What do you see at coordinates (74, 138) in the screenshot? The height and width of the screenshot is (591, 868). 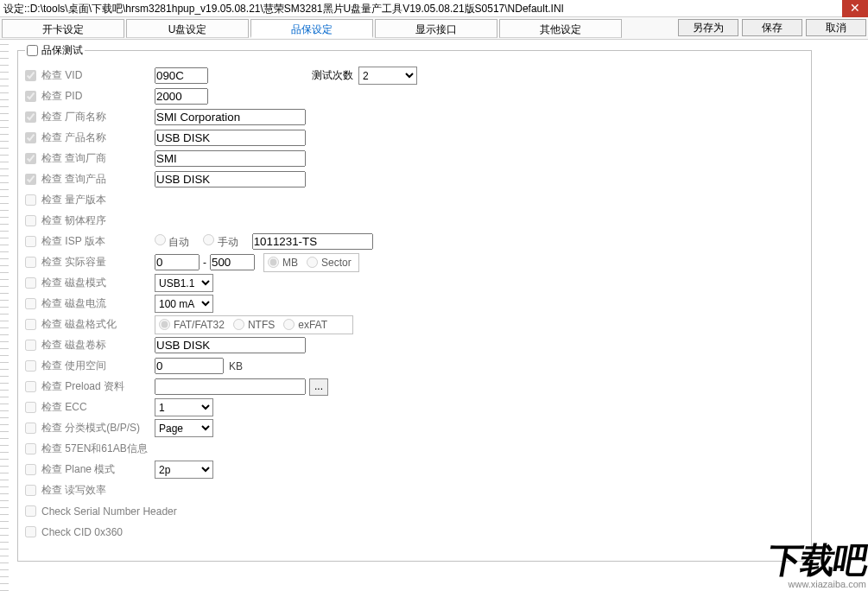 I see `check-product-label: 检查 产品名称` at bounding box center [74, 138].